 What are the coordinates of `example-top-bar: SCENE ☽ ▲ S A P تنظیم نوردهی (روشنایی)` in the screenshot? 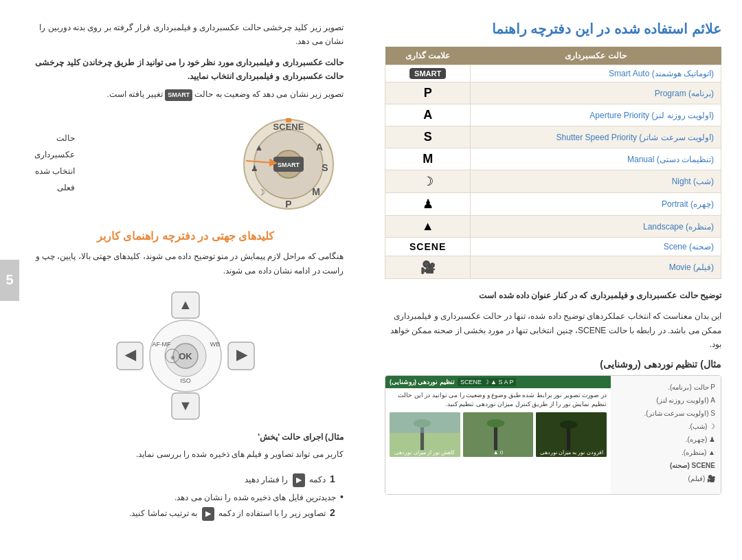 It's located at (498, 382).